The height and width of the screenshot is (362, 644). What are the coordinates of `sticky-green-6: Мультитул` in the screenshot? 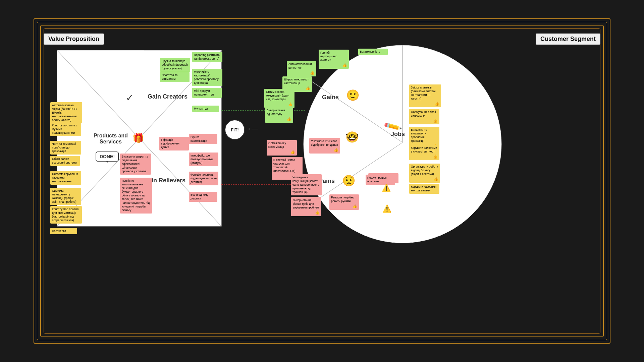 It's located at (206, 109).